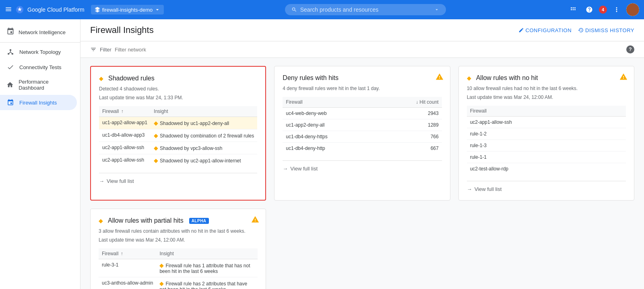 The width and height of the screenshot is (644, 289). I want to click on allow-partial-subtitle-1: 3 allow firewall rules contain attribute…, so click(178, 231).